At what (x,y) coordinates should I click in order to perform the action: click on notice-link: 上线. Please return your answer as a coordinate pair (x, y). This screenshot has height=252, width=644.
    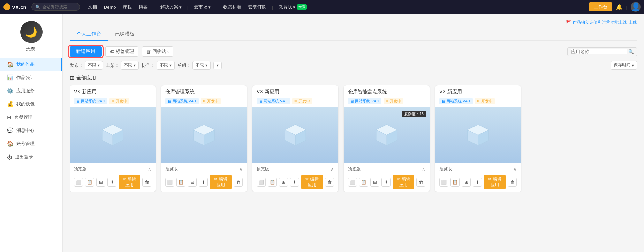
    Looking at the image, I should click on (633, 22).